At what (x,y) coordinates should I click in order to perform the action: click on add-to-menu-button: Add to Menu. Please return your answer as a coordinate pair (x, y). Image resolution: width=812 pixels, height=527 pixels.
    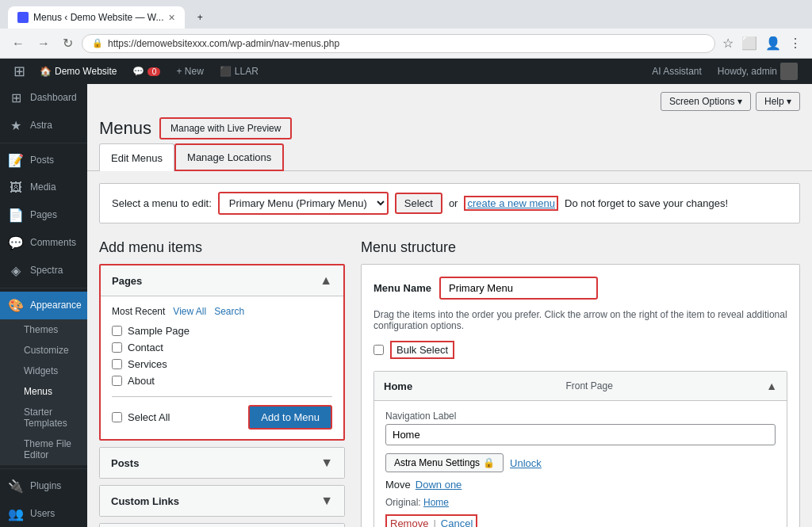
    Looking at the image, I should click on (290, 417).